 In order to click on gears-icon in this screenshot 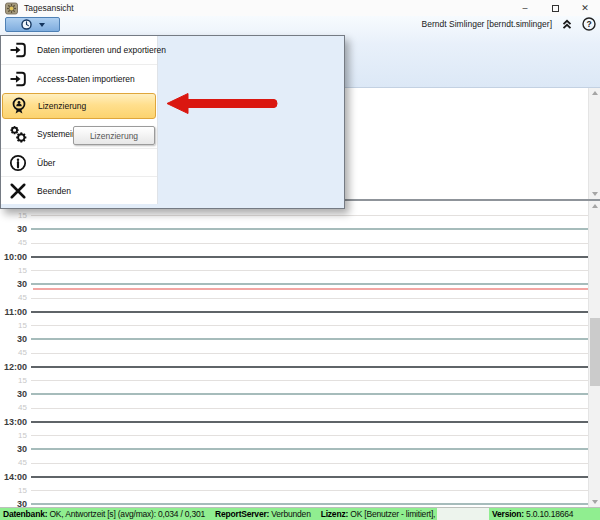, I will do `click(18, 134)`.